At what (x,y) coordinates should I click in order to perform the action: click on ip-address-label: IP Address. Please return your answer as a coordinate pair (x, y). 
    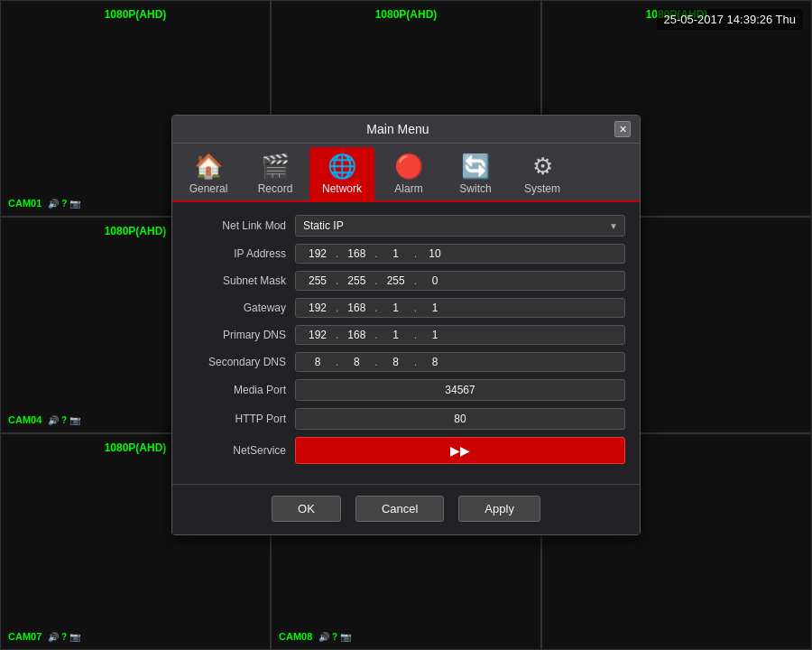
    Looking at the image, I should click on (241, 254).